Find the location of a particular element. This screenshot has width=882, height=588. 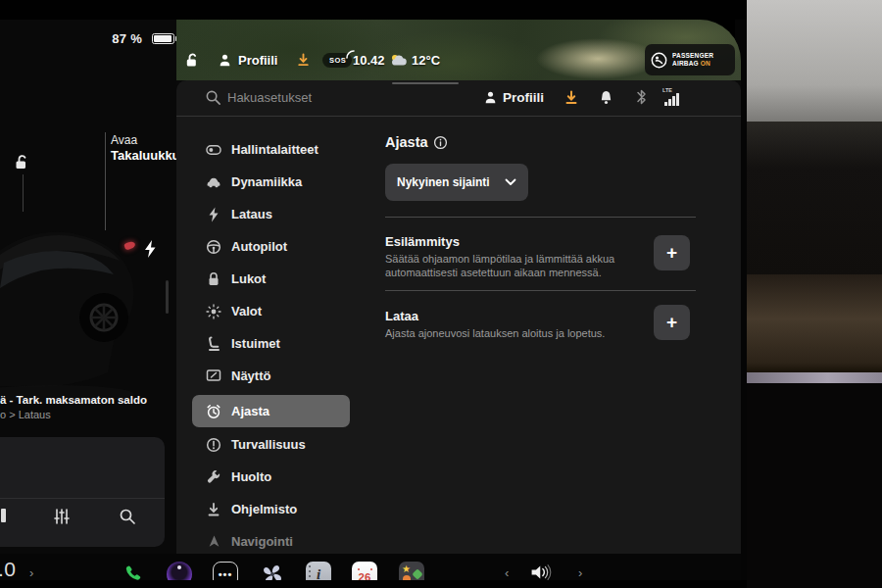

sidebar-item-lights: Valot is located at coordinates (272, 312).